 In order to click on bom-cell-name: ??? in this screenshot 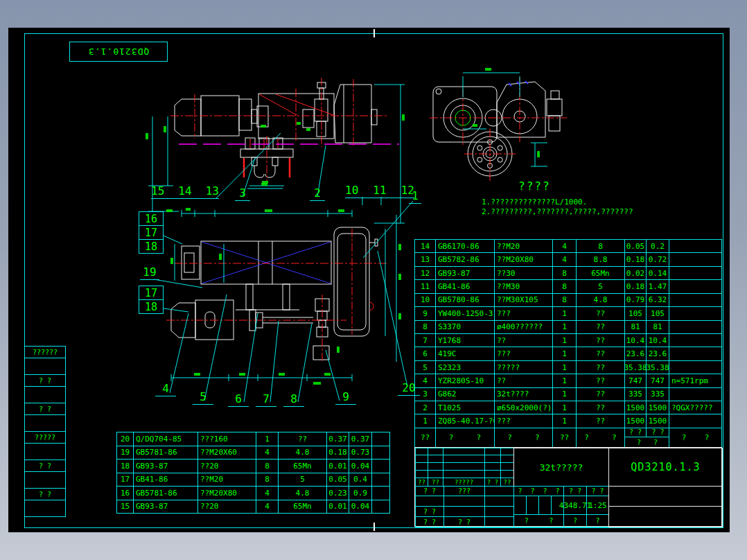, I will do `click(524, 313)`.